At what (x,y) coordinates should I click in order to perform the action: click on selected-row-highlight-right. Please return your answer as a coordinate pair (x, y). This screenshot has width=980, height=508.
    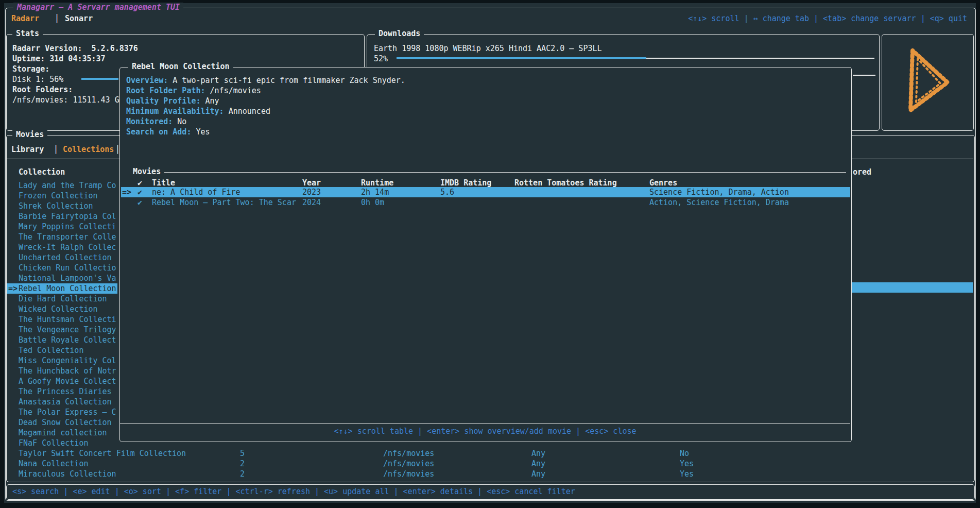
    Looking at the image, I should click on (913, 287).